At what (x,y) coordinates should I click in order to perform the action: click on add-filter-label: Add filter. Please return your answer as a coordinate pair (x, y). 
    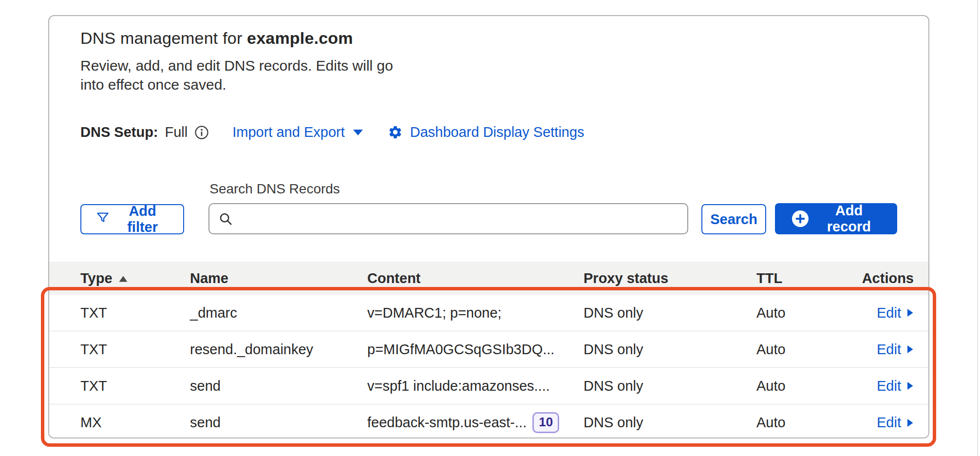
    Looking at the image, I should click on (142, 219).